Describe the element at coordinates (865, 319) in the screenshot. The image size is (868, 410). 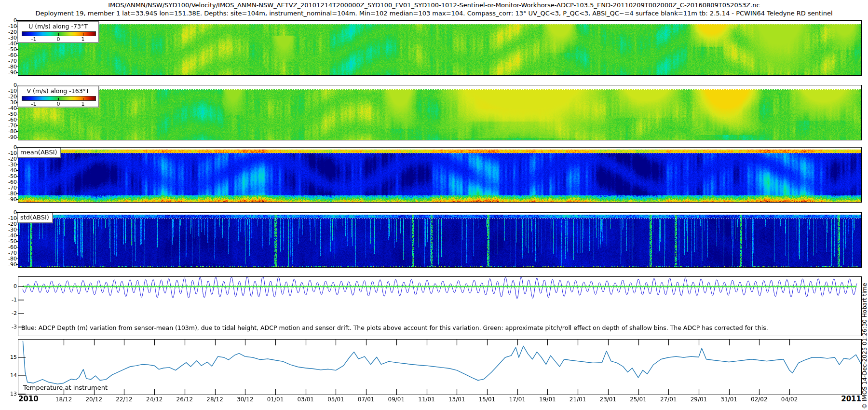
I see `imos-watermark: © IMOS 14-Dec-2025 01:26:30 Hobart time` at that location.